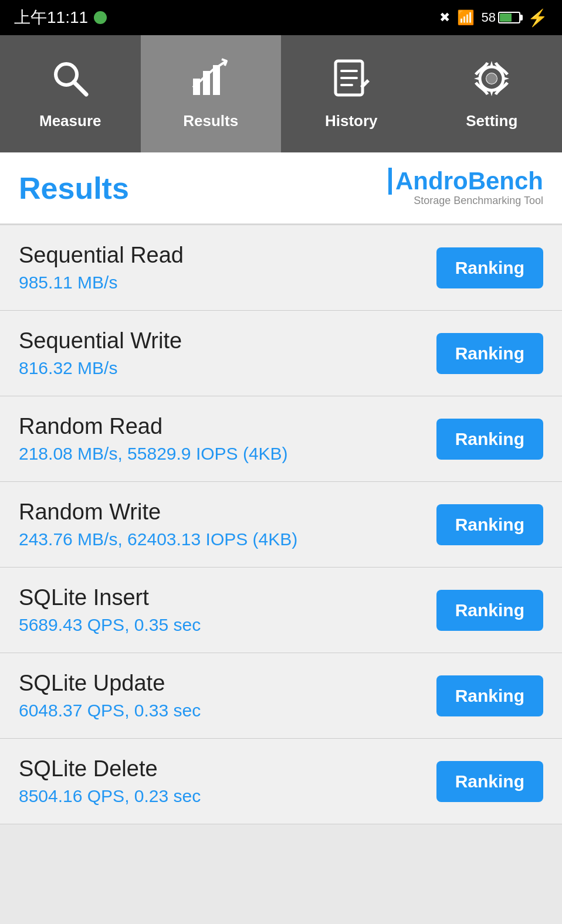 This screenshot has height=924, width=562. What do you see at coordinates (494, 18) in the screenshot?
I see `status-right: ✖ 📶 58 ⚡` at bounding box center [494, 18].